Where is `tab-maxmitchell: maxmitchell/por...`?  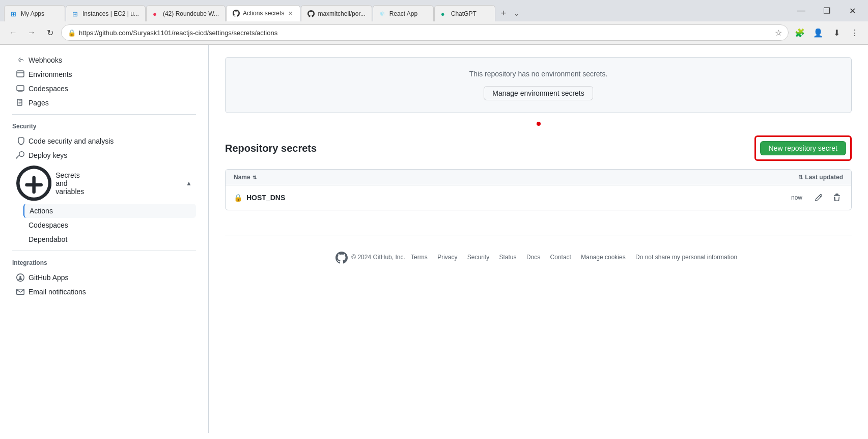
tab-maxmitchell: maxmitchell/por... is located at coordinates (336, 13).